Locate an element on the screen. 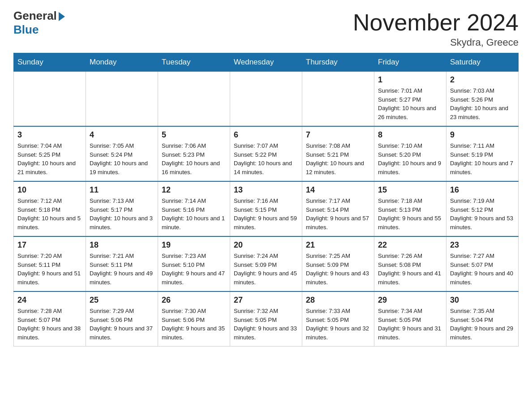  day-info: Sunrise: 7:25 AMSunset: 5:09 PMDaylight:… is located at coordinates (338, 269).